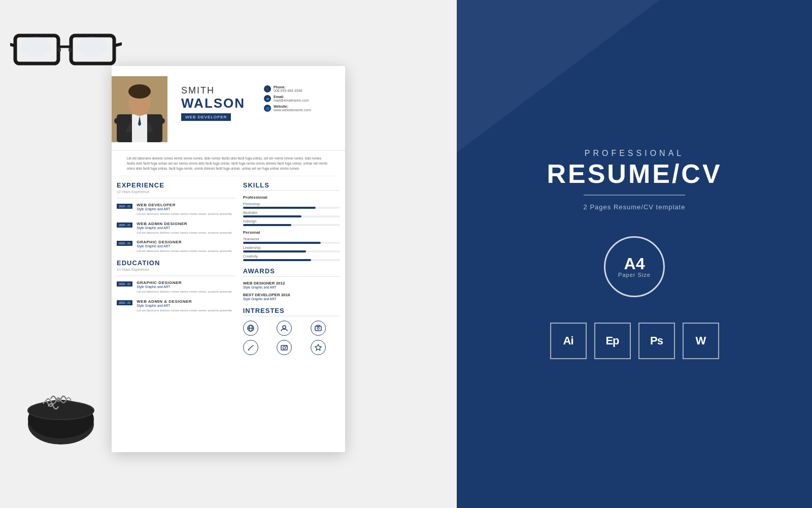 The image size is (812, 508). Describe the element at coordinates (279, 208) in the screenshot. I see `skill-photoshop-bar-fill` at that location.